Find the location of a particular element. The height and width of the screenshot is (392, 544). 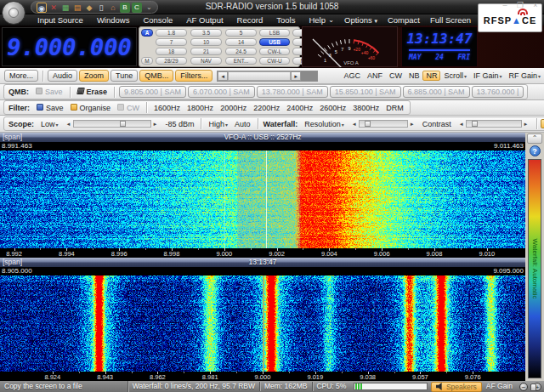

filter-organise-button: Organise is located at coordinates (91, 108).